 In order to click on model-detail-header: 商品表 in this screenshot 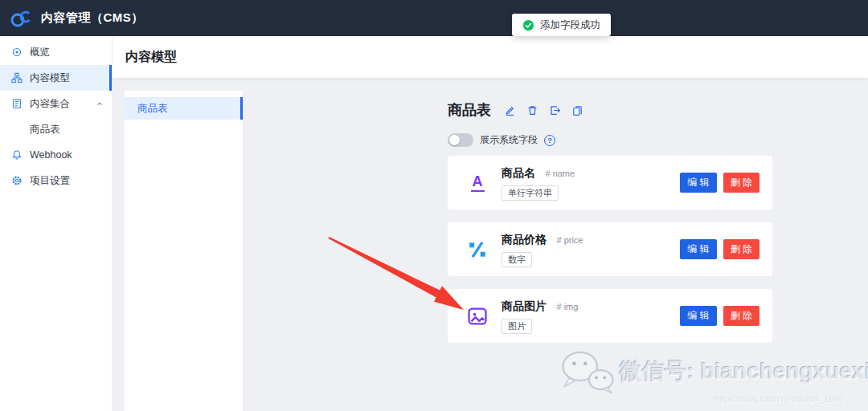, I will do `click(516, 110)`.